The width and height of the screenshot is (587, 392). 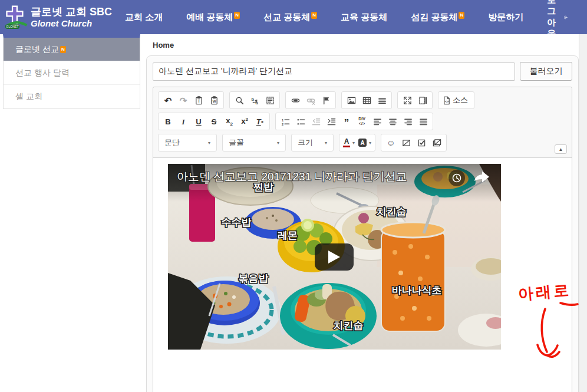 I want to click on video-title: 아노덴 선교보고 20171231 니까라과 단기선교, so click(x=292, y=177).